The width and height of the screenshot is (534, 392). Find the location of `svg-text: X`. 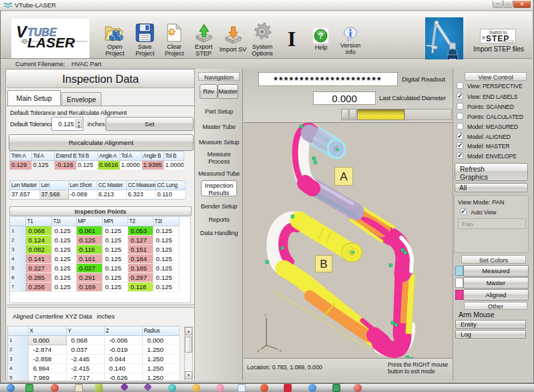

svg-text: X is located at coordinates (280, 351).